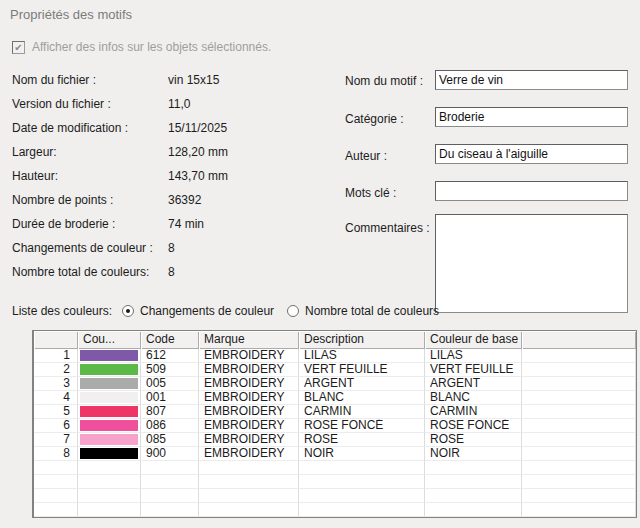  I want to click on info-row-color-changes: Changements de couleur : 8, so click(177, 248).